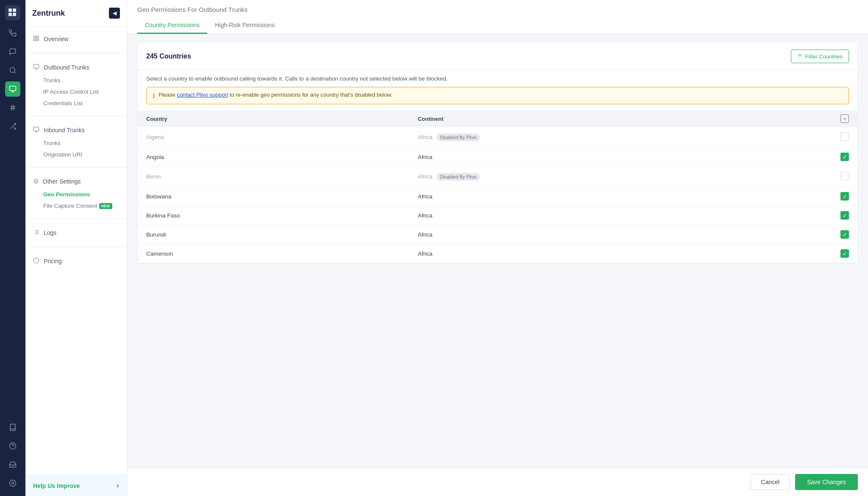  I want to click on plivo-support-link: contact Plivo support, so click(203, 95).